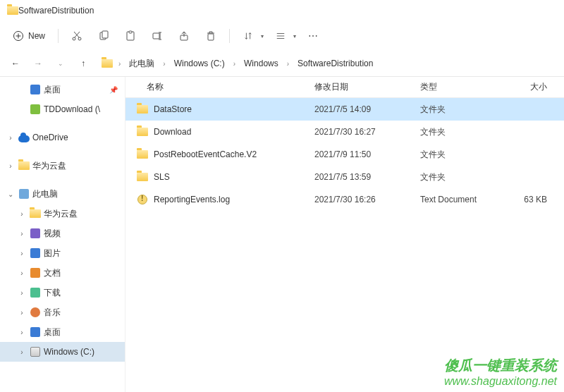  What do you see at coordinates (466, 87) in the screenshot?
I see `column-type: 类型` at bounding box center [466, 87].